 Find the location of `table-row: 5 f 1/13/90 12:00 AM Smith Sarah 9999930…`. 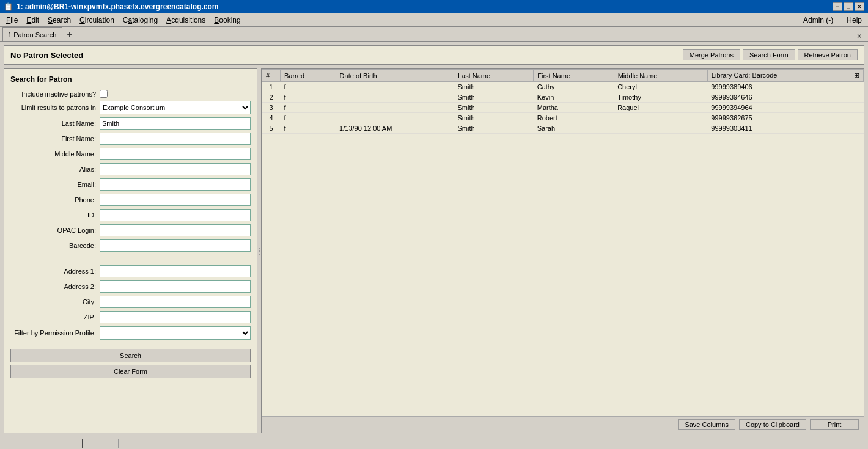

table-row: 5 f 1/13/90 12:00 AM Smith Sarah 9999930… is located at coordinates (563, 128).